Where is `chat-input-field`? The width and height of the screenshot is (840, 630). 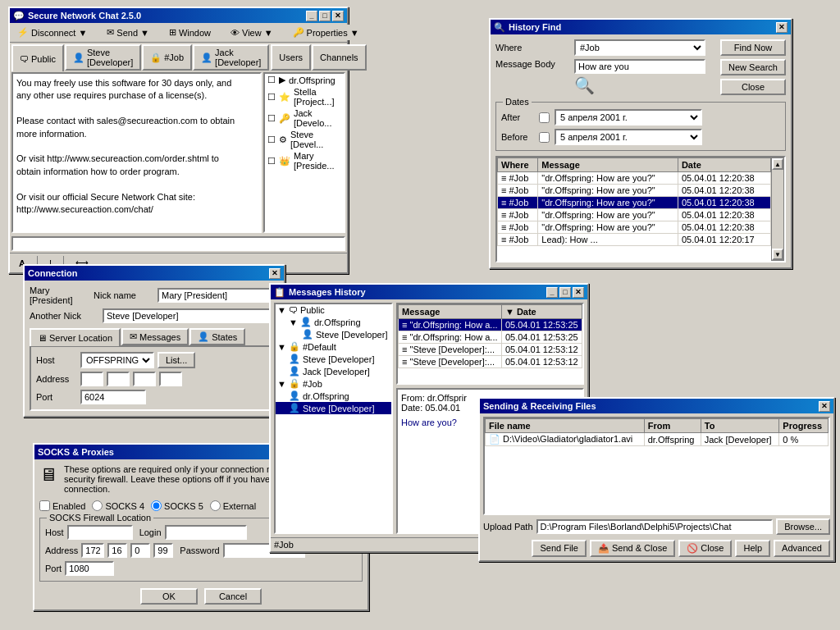 chat-input-field is located at coordinates (179, 243).